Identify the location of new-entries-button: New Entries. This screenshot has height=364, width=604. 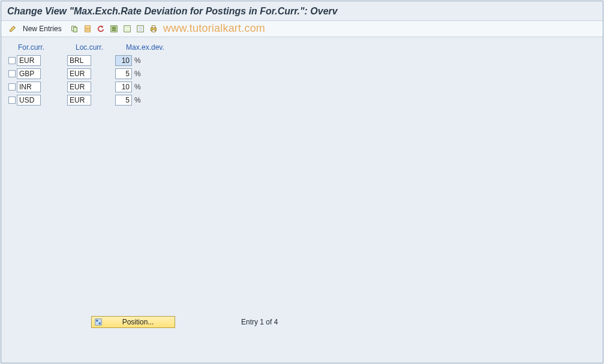
(42, 29).